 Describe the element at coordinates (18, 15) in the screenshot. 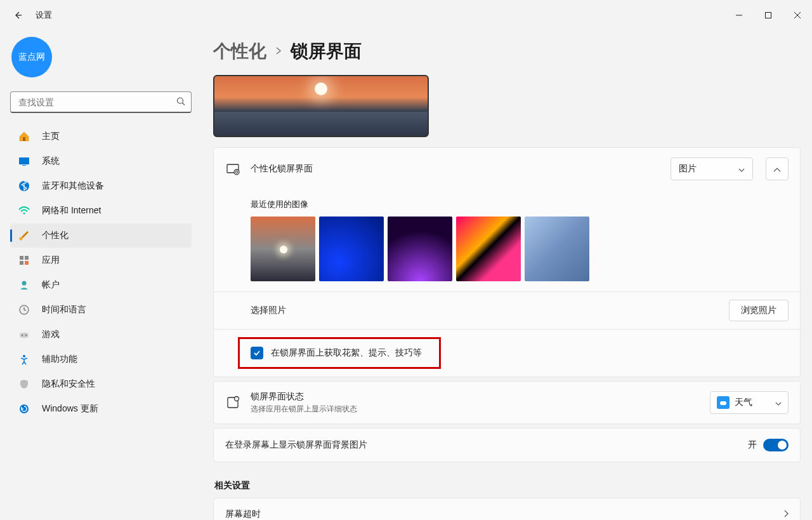

I see `back-button` at that location.